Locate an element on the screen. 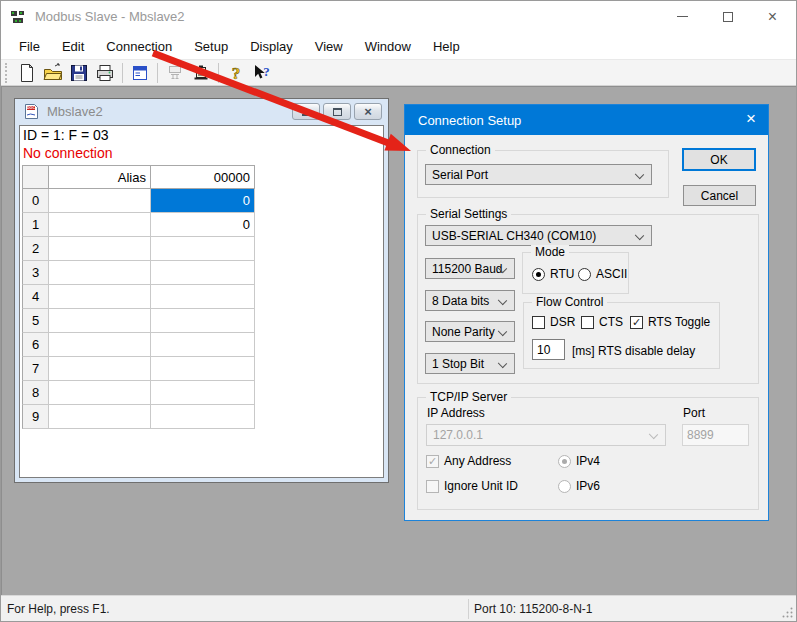  row-header: 3 is located at coordinates (36, 273).